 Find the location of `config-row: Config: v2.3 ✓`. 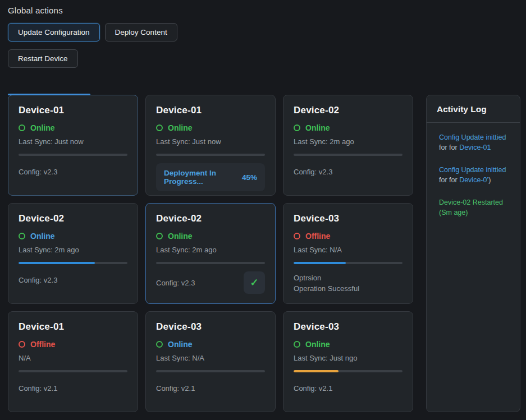

config-row: Config: v2.3 ✓ is located at coordinates (211, 283).